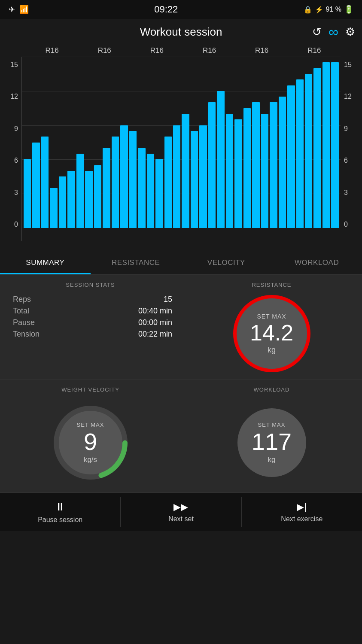 The width and height of the screenshot is (362, 644). What do you see at coordinates (90, 442) in the screenshot?
I see `velocity-value: 9` at bounding box center [90, 442].